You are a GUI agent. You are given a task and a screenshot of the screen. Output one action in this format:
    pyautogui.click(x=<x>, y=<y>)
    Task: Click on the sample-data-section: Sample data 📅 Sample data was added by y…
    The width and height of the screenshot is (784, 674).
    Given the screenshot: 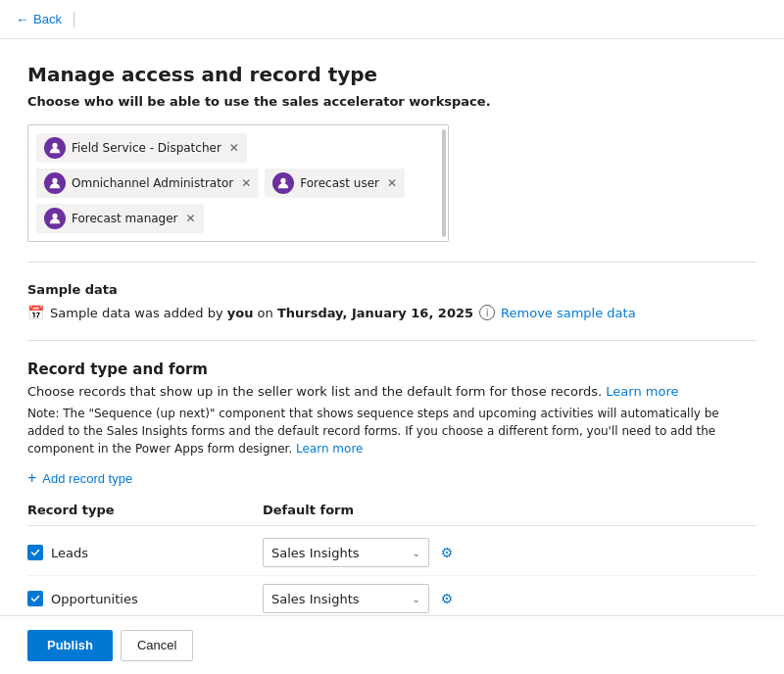 What is the action you would take?
    pyautogui.click(x=392, y=302)
    